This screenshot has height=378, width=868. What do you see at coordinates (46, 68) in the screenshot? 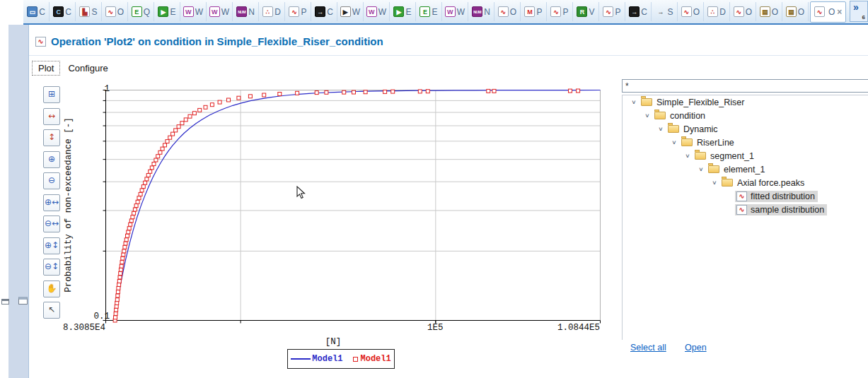
I see `tab-plot: Plot` at bounding box center [46, 68].